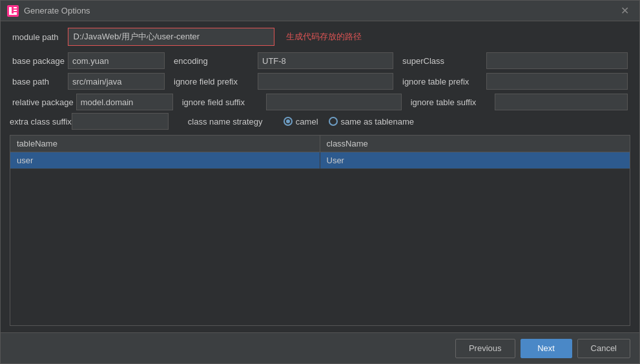  I want to click on previous-button: Previous, so click(486, 349).